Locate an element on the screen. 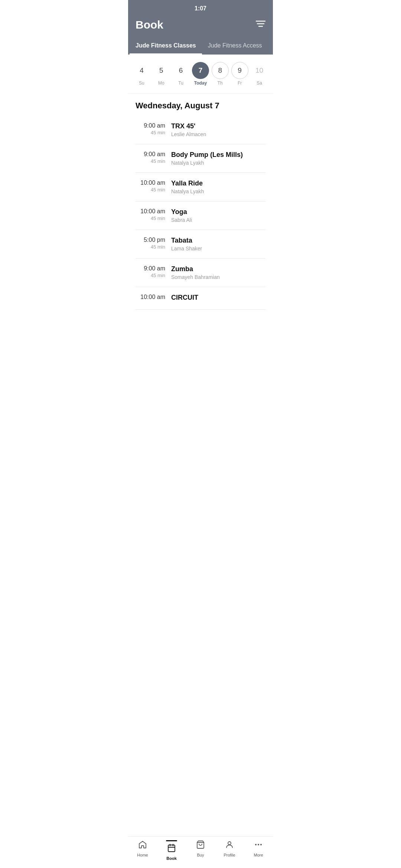 This screenshot has height=868, width=401. table-row: 9:00 am45 minZumbaSomayeh Bahramian is located at coordinates (200, 273).